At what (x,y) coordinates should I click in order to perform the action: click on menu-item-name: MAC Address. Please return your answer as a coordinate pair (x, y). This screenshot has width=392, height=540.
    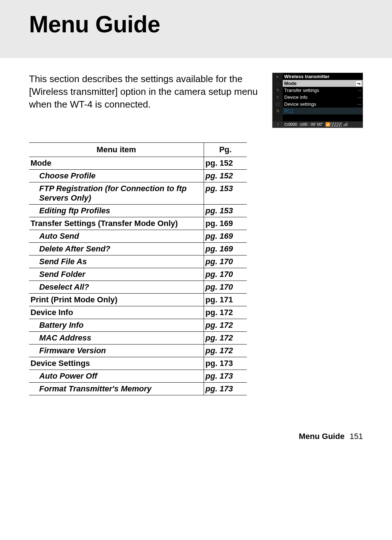
    Looking at the image, I should click on (117, 338).